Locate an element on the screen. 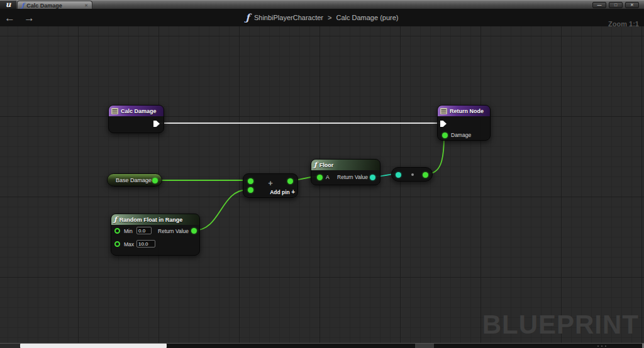 The width and height of the screenshot is (644, 348). conversion-dot-icon is located at coordinates (413, 175).